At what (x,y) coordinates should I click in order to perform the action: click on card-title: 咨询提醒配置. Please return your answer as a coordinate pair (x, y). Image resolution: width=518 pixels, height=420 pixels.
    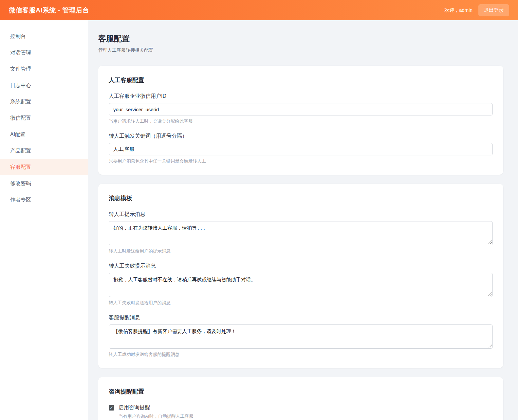
    Looking at the image, I should click on (301, 392).